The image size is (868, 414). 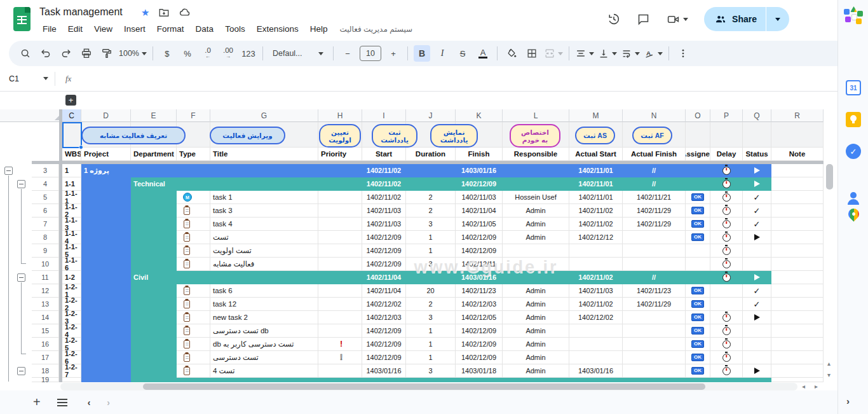 What do you see at coordinates (757, 116) in the screenshot?
I see `column-header-Q: Q` at bounding box center [757, 116].